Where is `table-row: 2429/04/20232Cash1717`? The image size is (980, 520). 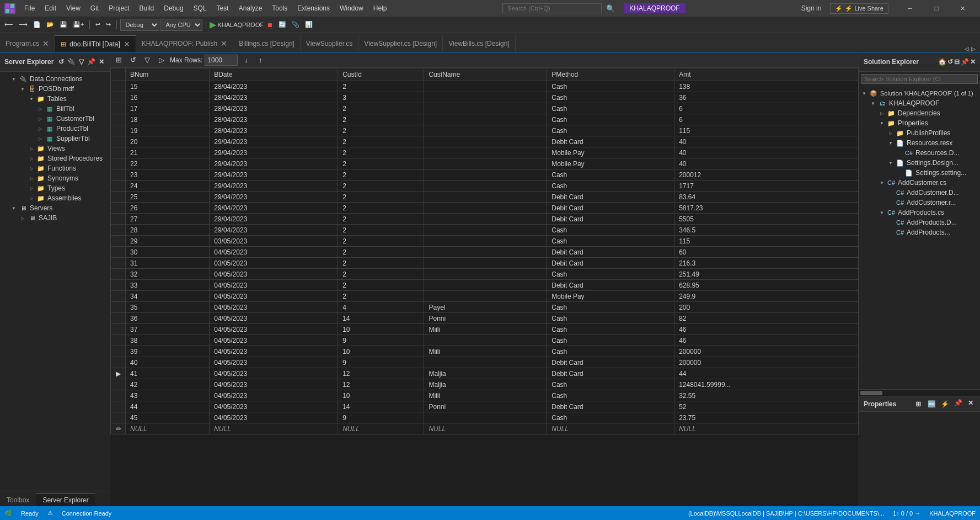
table-row: 2429/04/20232Cash1717 is located at coordinates (485, 186).